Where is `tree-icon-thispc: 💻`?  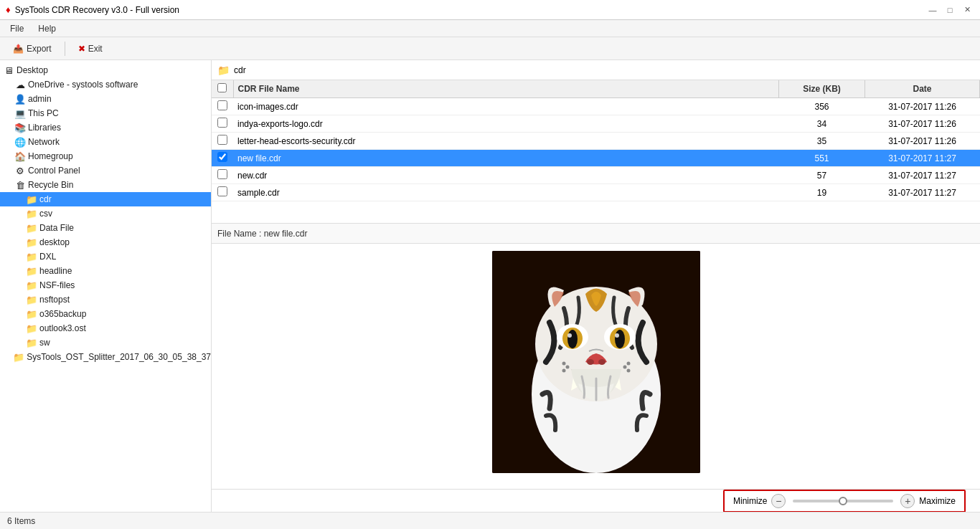
tree-icon-thispc: 💻 is located at coordinates (20, 113).